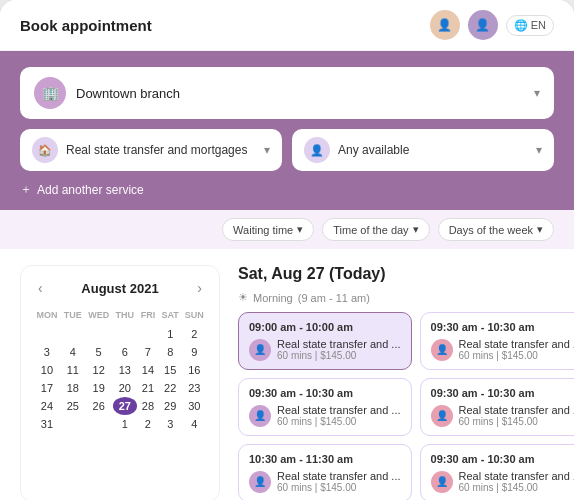 The height and width of the screenshot is (500, 574). I want to click on calendar-day: 9, so click(194, 352).